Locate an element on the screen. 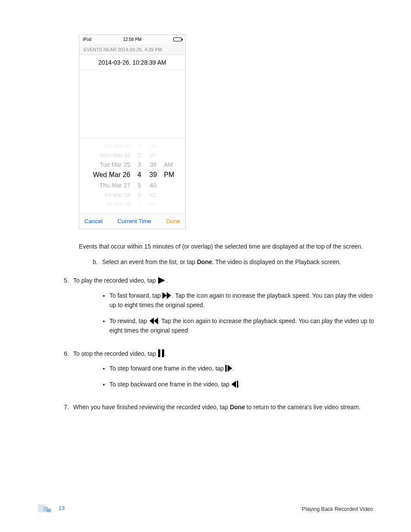 The width and height of the screenshot is (411, 532). list-marker-5: 5. is located at coordinates (52, 308).